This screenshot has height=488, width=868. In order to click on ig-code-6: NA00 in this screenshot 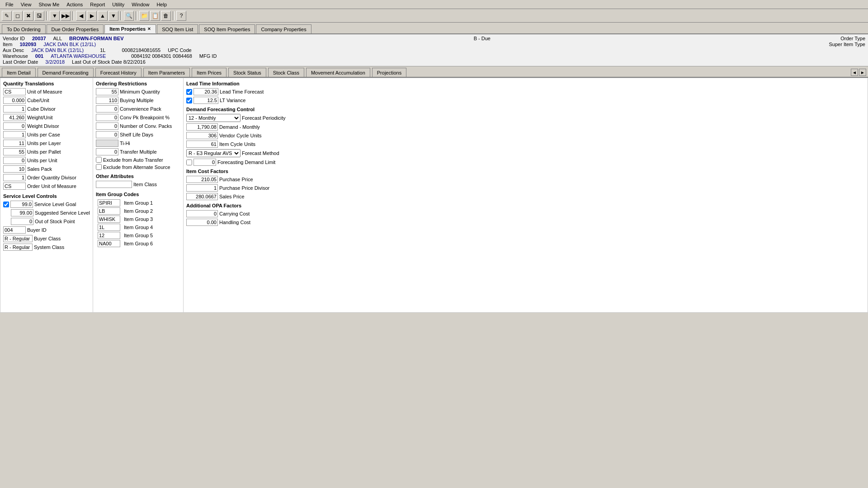, I will do `click(109, 244)`.